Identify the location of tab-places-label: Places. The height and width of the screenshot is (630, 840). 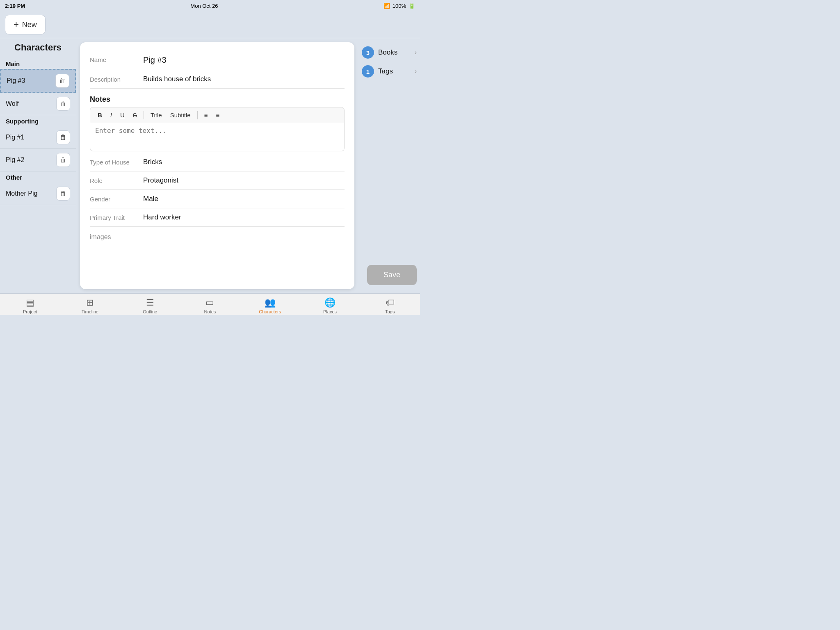
(330, 312).